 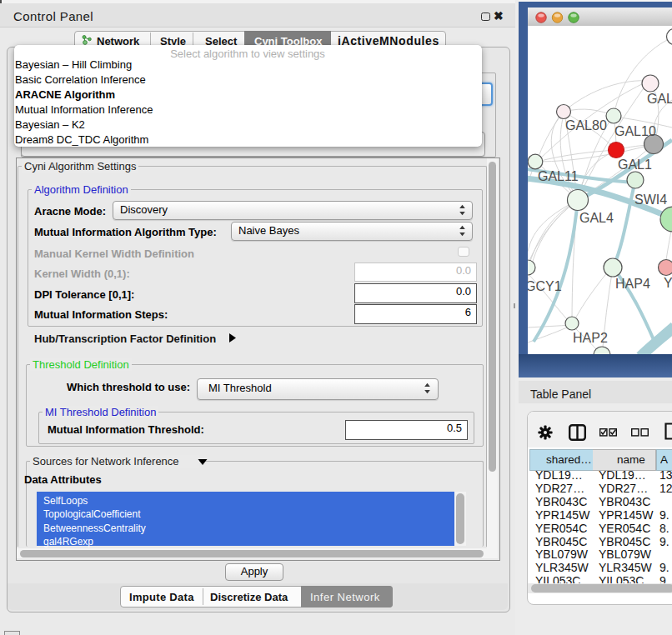 What do you see at coordinates (650, 200) in the screenshot?
I see `svg-text: SWI4` at bounding box center [650, 200].